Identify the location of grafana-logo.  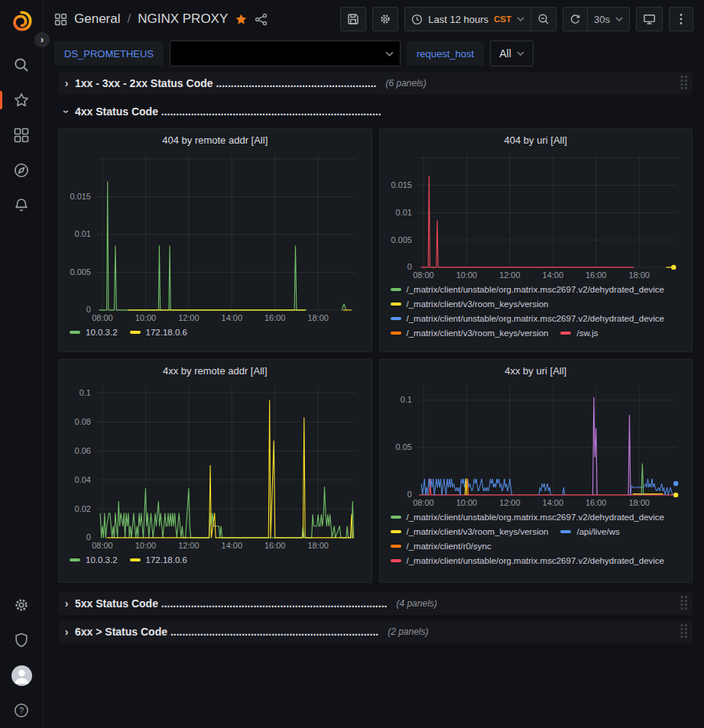
(21, 21).